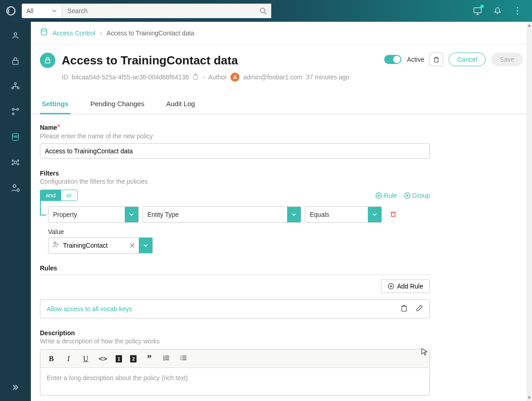 This screenshot has height=401, width=532. Describe the element at coordinates (393, 59) in the screenshot. I see `active-toggle` at that location.